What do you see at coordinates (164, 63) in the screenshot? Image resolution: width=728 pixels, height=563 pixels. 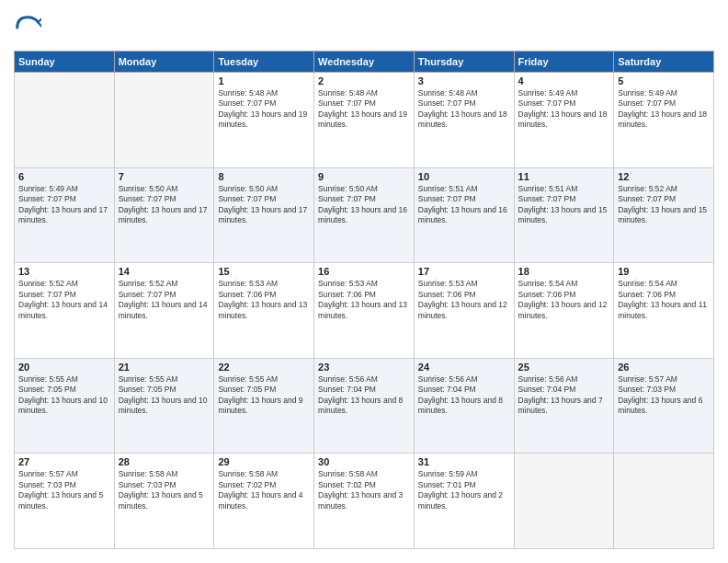 I see `weekday-header-monday: Monday` at bounding box center [164, 63].